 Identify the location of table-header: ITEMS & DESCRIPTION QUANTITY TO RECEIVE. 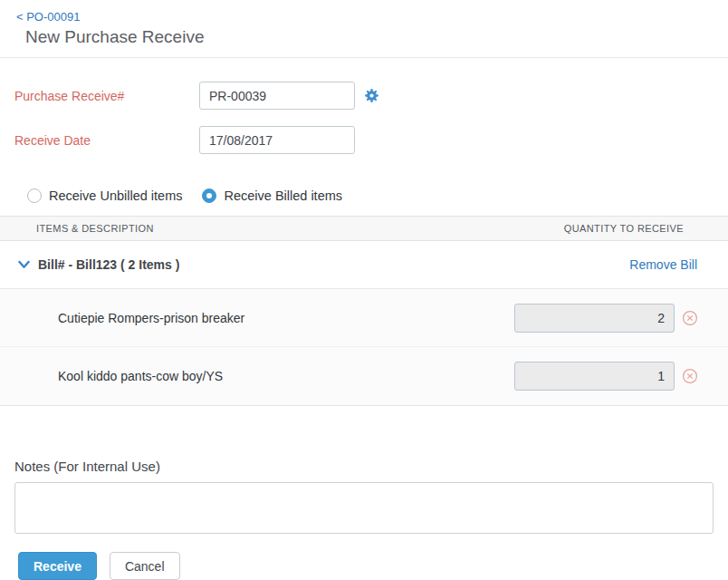
(364, 228).